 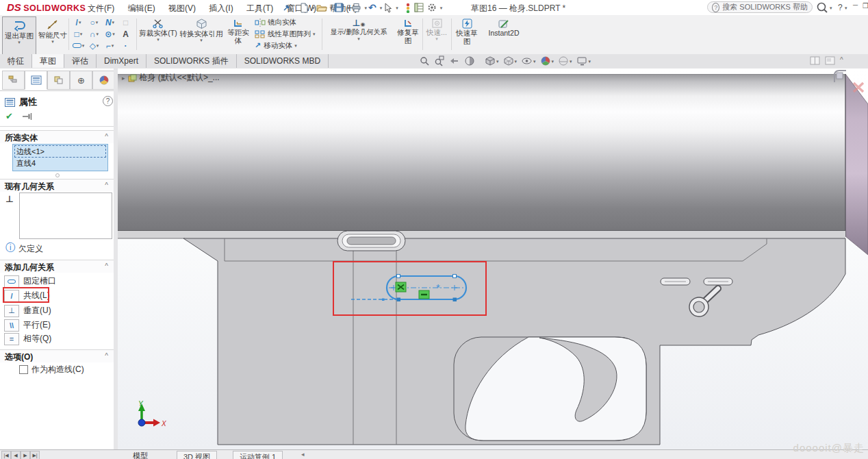 What do you see at coordinates (81, 80) in the screenshot?
I see `dimxpertmanager-tab: ⊕` at bounding box center [81, 80].